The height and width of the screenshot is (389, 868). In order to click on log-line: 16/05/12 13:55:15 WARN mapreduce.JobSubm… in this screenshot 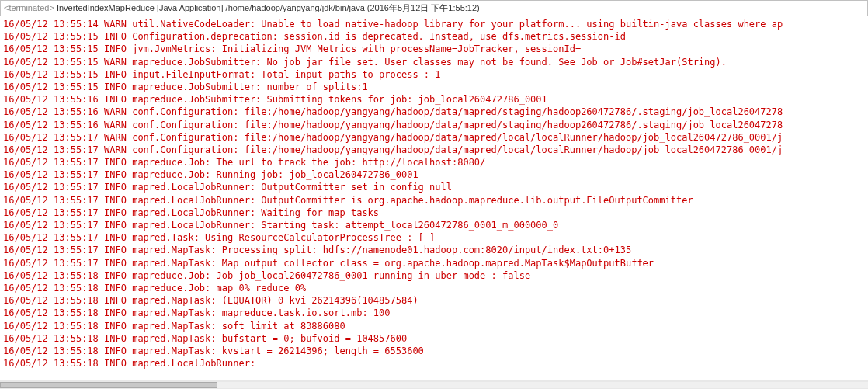, I will do `click(434, 62)`.